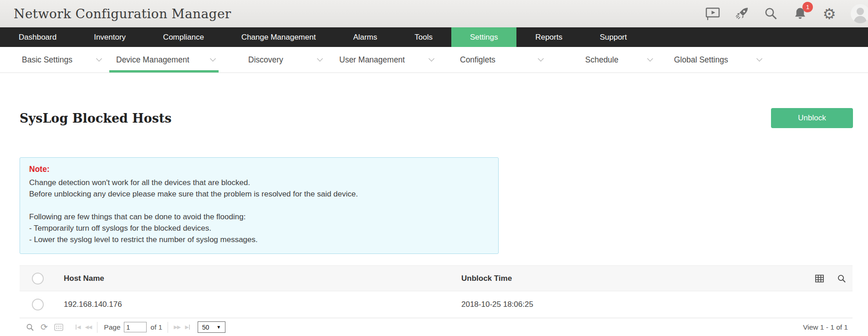 Image resolution: width=868 pixels, height=336 pixels. What do you see at coordinates (859, 14) in the screenshot?
I see `user-avatar` at bounding box center [859, 14].